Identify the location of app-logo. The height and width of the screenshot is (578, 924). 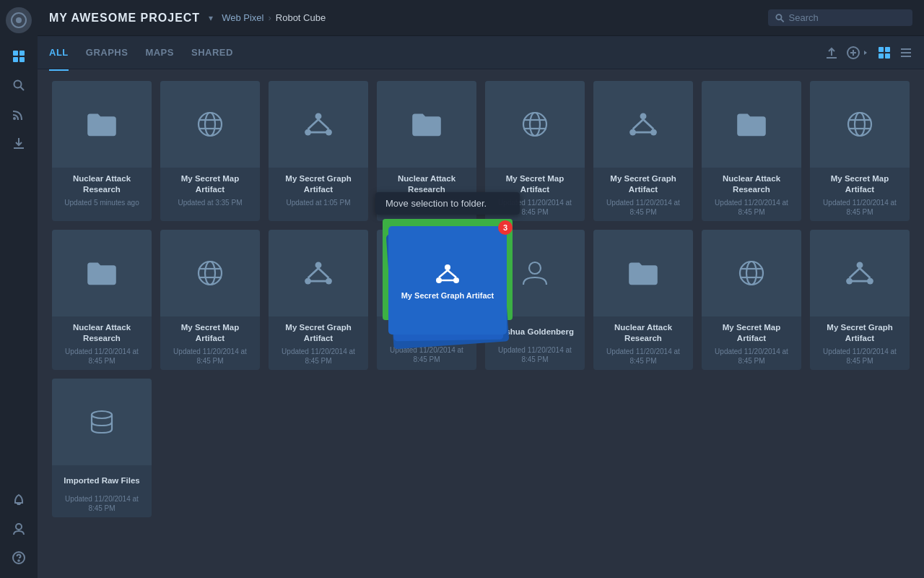
(19, 20).